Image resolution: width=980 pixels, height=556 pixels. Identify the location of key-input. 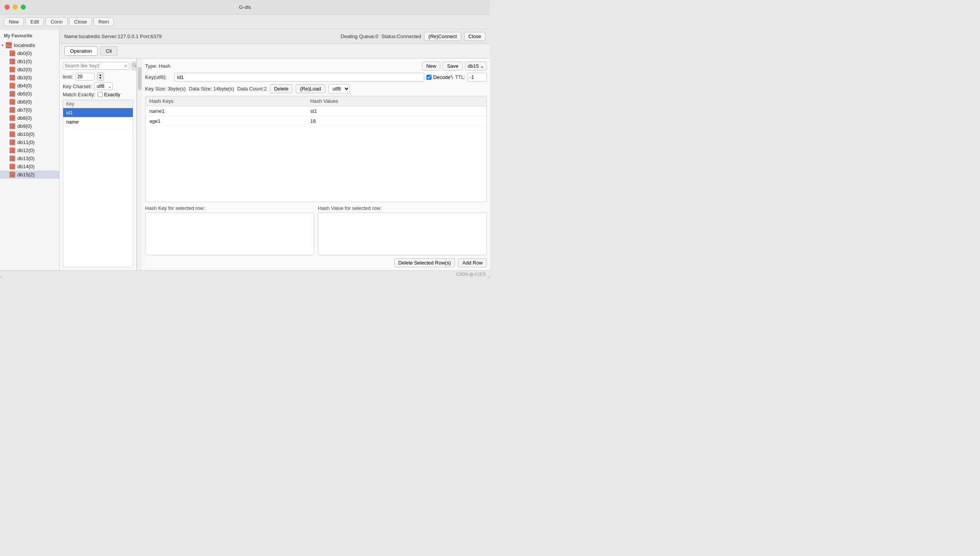
(299, 77).